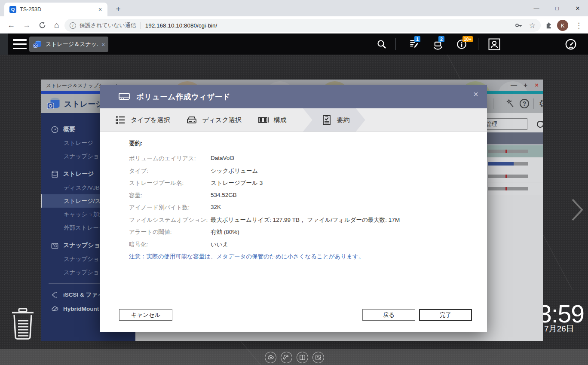 This screenshot has height=365, width=588. What do you see at coordinates (72, 44) in the screenshot?
I see `app-tab-label: ストレージ＆スナッ...` at bounding box center [72, 44].